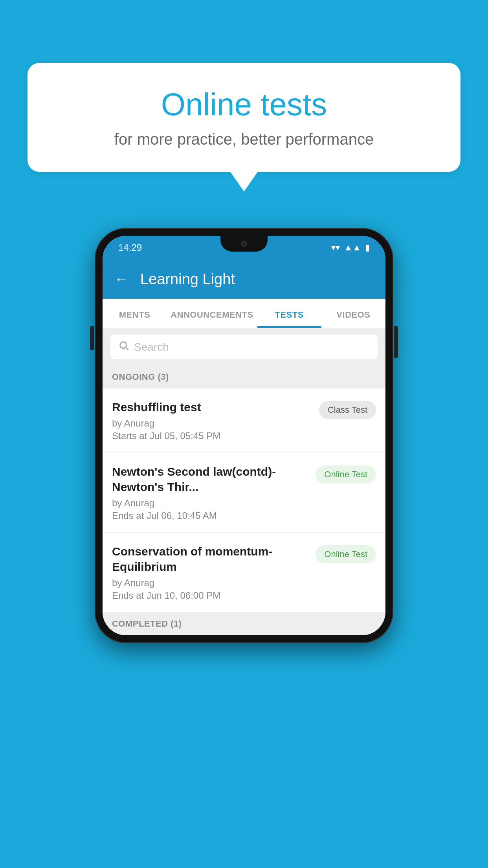 The width and height of the screenshot is (488, 868). I want to click on camera, so click(244, 244).